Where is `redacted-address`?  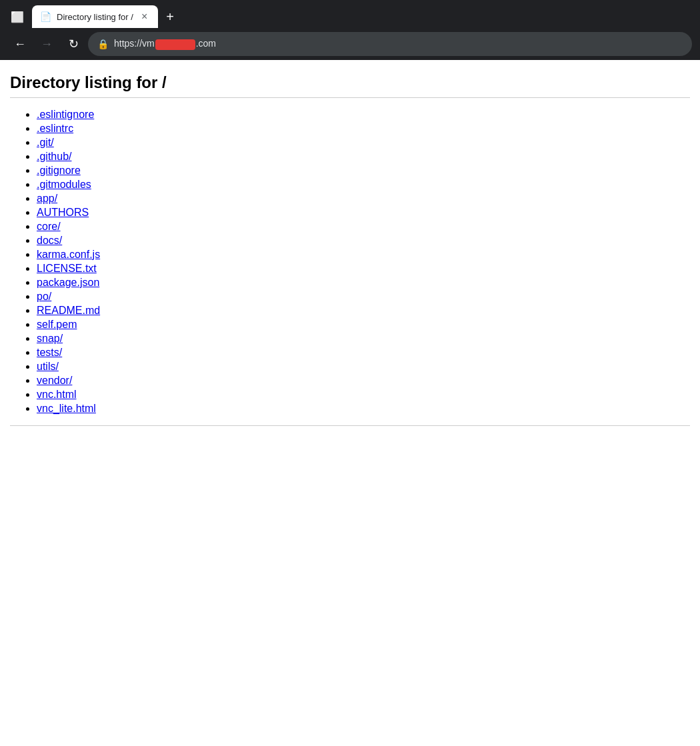 redacted-address is located at coordinates (175, 45).